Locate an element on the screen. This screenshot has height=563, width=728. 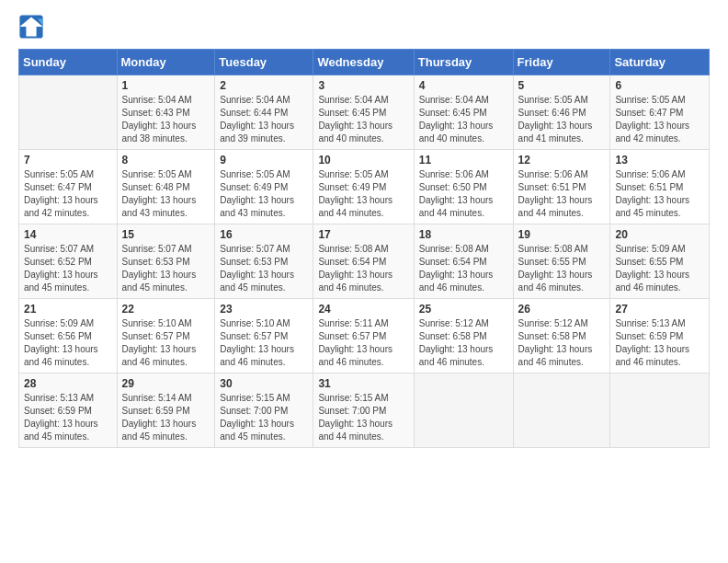
calendar-cell: 15Sunrise: 5:07 AMSunset: 6:53 PMDayligh… is located at coordinates (165, 261).